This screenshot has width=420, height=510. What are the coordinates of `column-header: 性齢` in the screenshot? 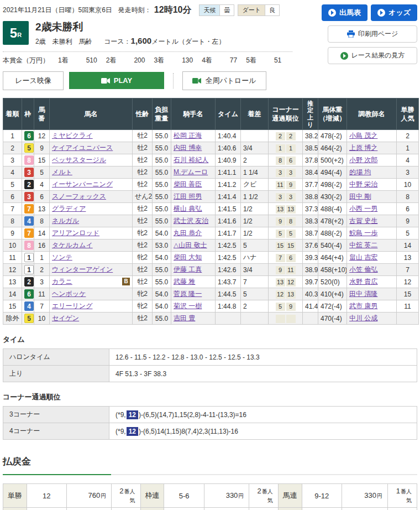 It's located at (143, 114).